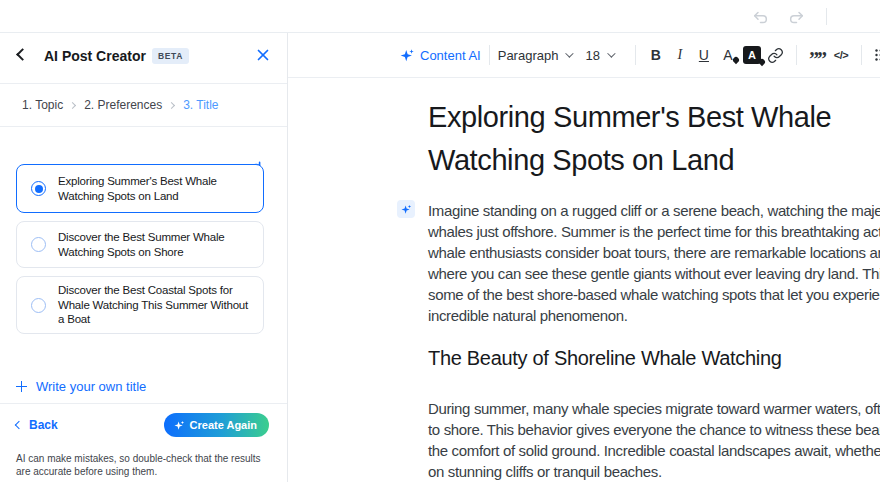  Describe the element at coordinates (728, 55) in the screenshot. I see `text-color-icon: A` at that location.